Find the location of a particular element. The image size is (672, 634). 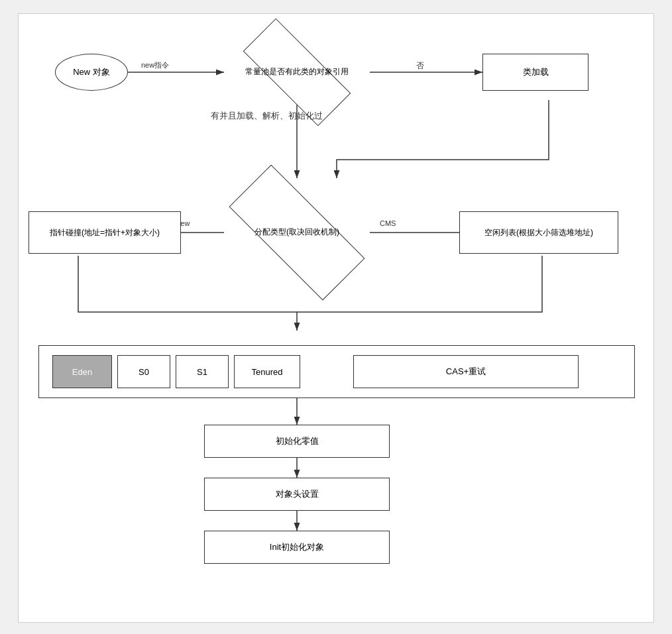

init-obj-node: Init初始化对象 is located at coordinates (297, 547).